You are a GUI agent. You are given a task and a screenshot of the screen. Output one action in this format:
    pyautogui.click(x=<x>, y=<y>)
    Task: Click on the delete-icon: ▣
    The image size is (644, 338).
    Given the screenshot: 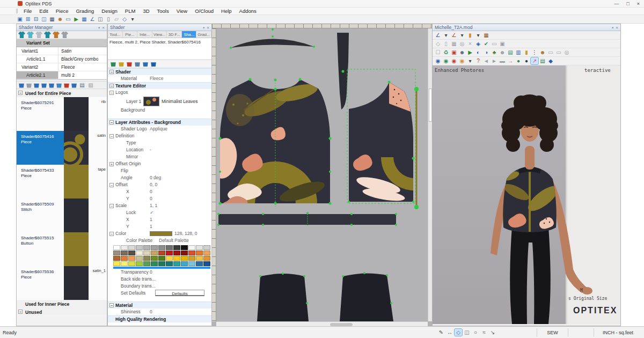 What is the action you would take?
    pyautogui.click(x=454, y=53)
    